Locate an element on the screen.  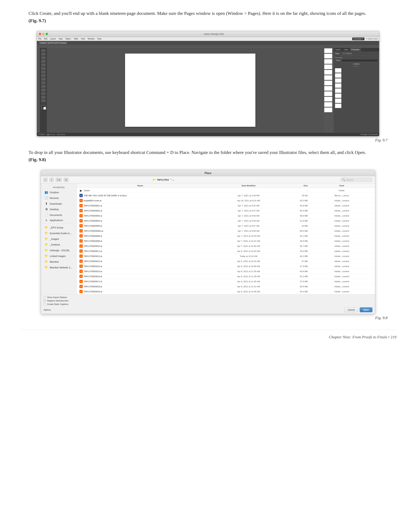
sidebar-item-images: 📁 _images is located at coordinates (59, 239).